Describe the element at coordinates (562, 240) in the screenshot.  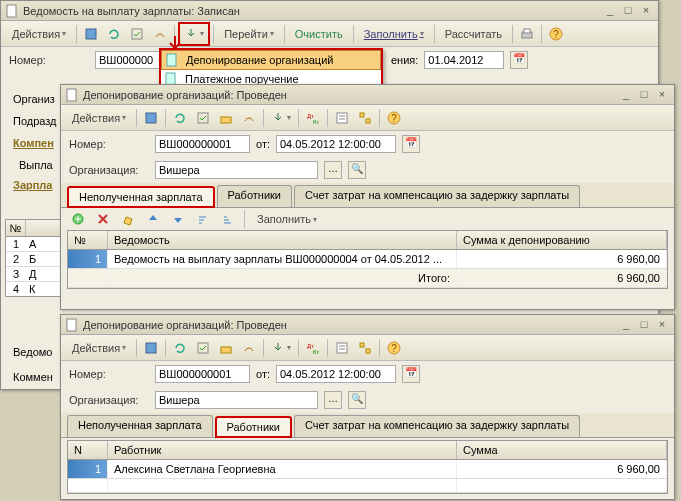
I see `col-sum: Сумма к депонированию` at that location.